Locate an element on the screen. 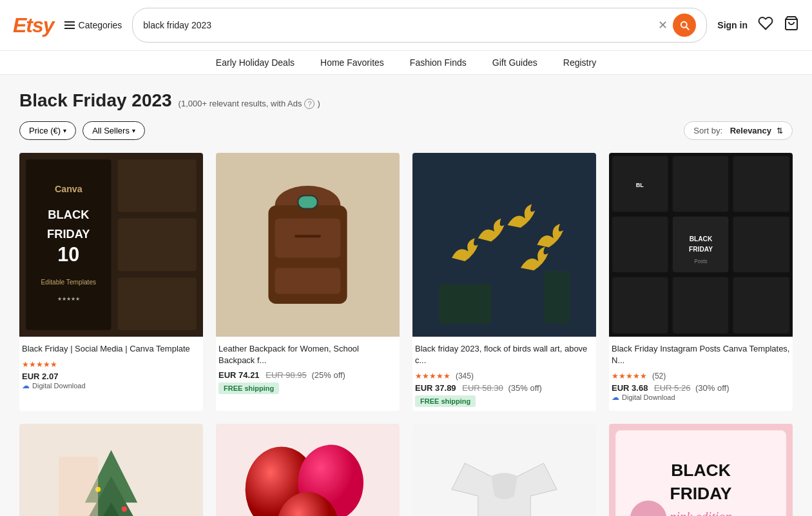  svg-text: Canva is located at coordinates (69, 189).